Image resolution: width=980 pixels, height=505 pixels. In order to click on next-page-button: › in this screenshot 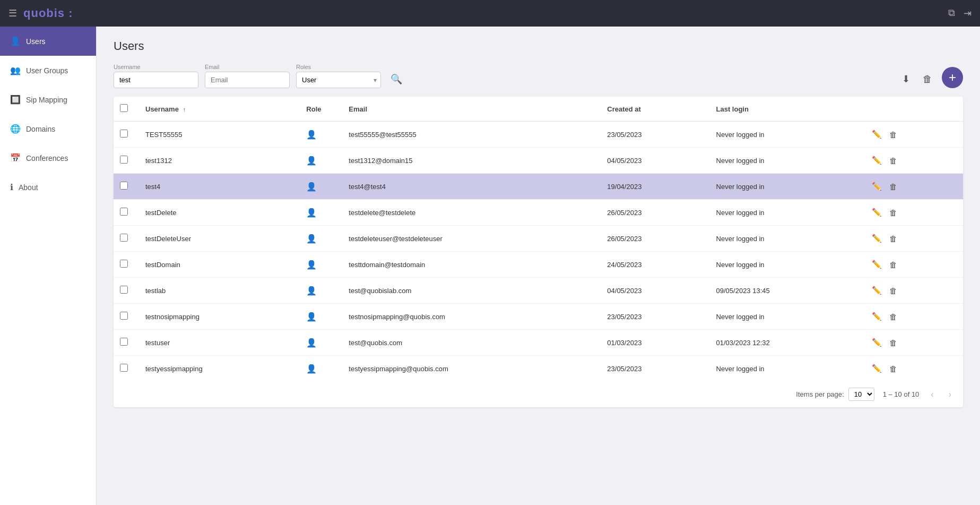, I will do `click(950, 395)`.